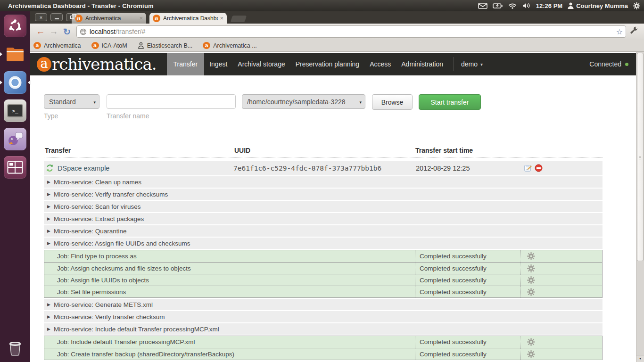  Describe the element at coordinates (165, 45) in the screenshot. I see `bookmark-elasticsearch: Elasticsearch B...` at that location.